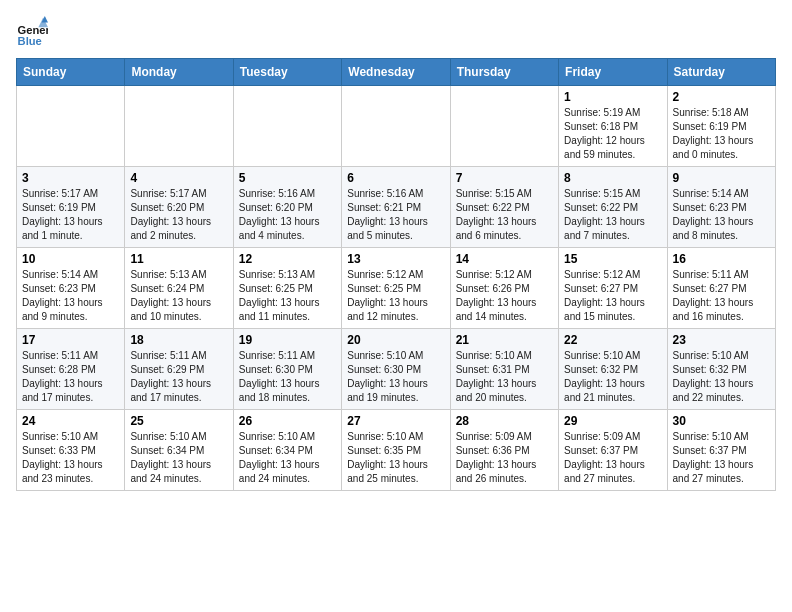 The width and height of the screenshot is (792, 612). Describe the element at coordinates (396, 370) in the screenshot. I see `week-row: 17Sunrise: 5:11 AM Sunset: 6:28 PM Dayli…` at that location.